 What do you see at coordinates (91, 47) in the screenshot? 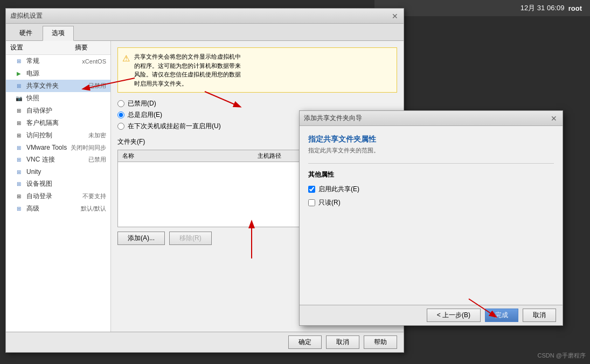
I see `sidebar-col-summary: 摘要` at bounding box center [91, 47].